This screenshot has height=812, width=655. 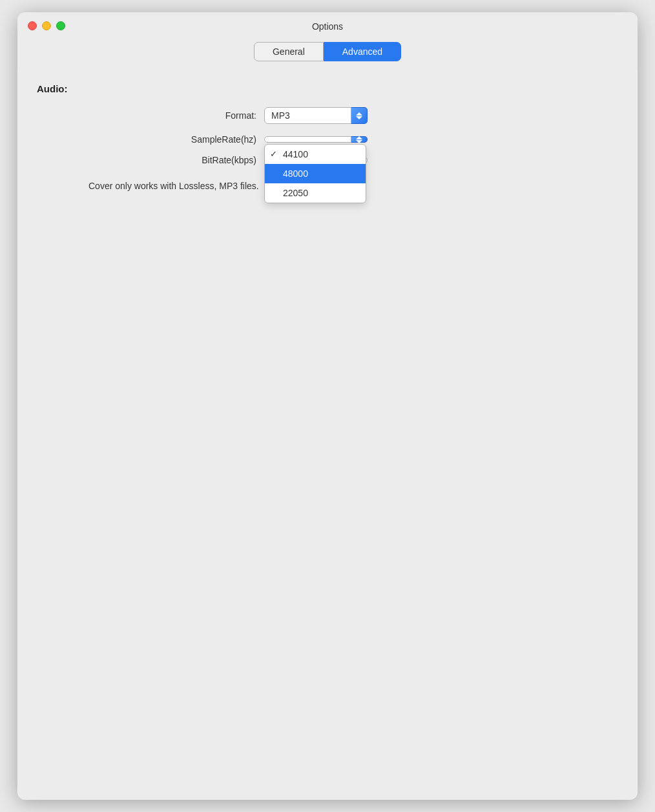 What do you see at coordinates (198, 116) in the screenshot?
I see `format-label: Format:` at bounding box center [198, 116].